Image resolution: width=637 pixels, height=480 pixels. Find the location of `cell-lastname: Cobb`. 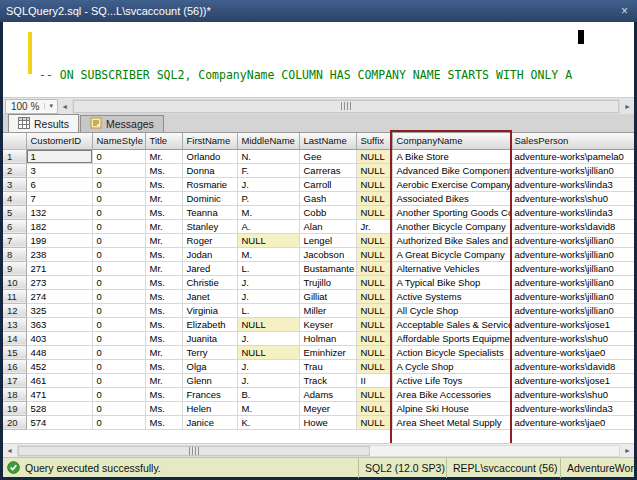

cell-lastname: Cobb is located at coordinates (328, 212).